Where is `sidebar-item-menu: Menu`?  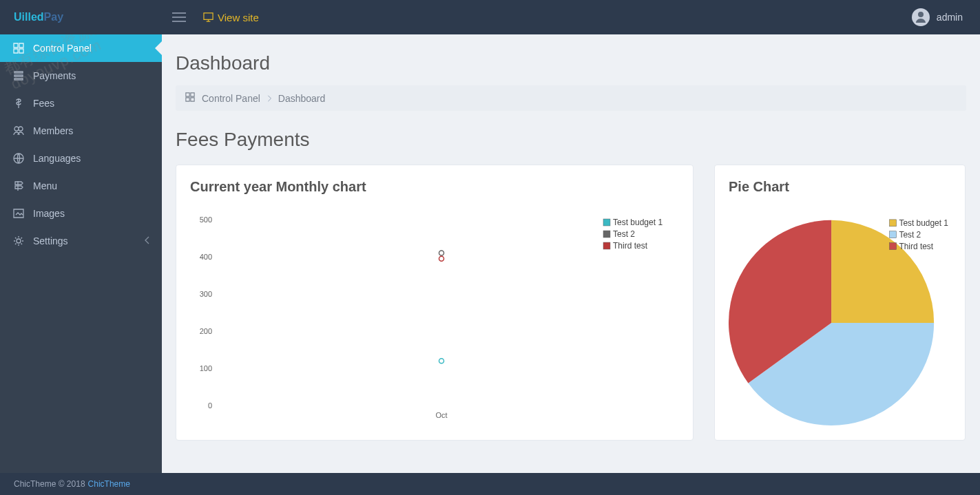 sidebar-item-menu: Menu is located at coordinates (81, 186).